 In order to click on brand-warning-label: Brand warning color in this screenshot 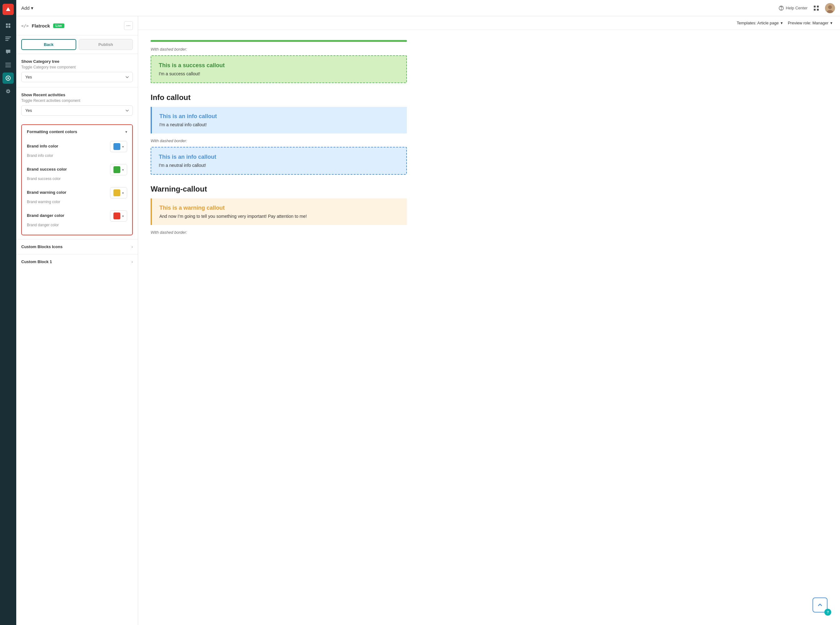, I will do `click(47, 192)`.